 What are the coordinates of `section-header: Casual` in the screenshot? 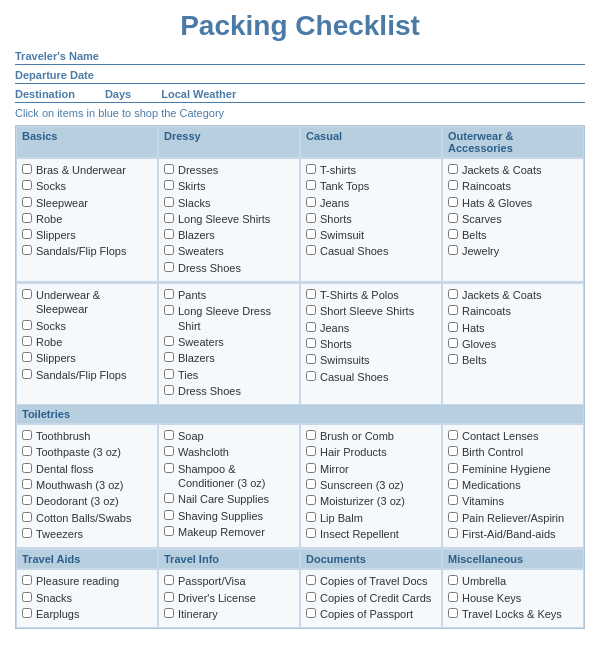 It's located at (371, 142).